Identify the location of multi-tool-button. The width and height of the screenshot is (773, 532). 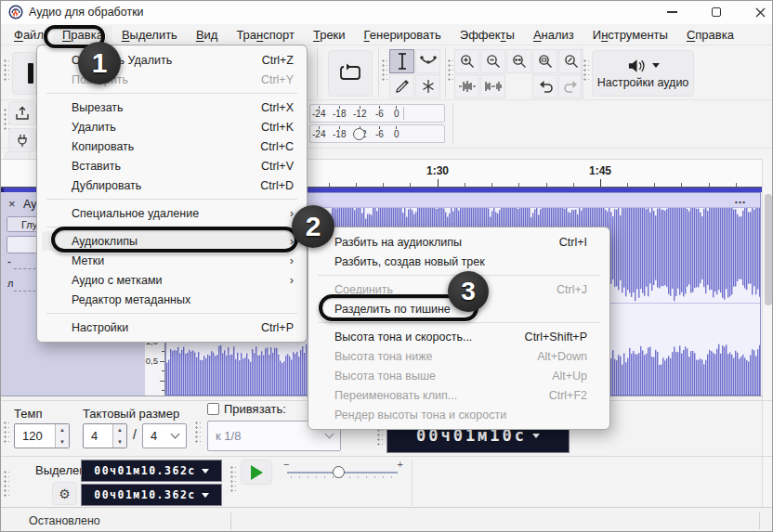
(427, 86).